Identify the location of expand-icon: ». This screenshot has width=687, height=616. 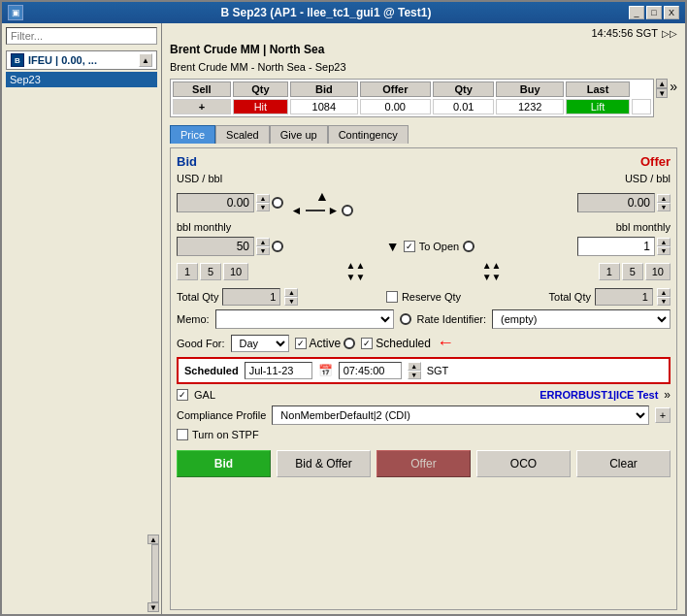
(668, 395).